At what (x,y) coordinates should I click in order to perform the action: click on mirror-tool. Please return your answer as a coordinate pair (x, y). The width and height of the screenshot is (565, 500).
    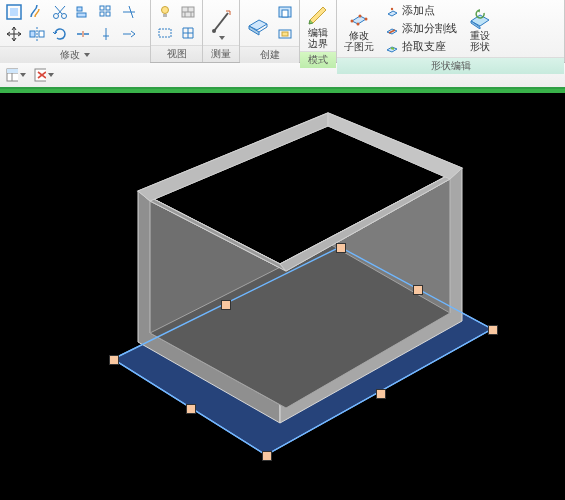
    Looking at the image, I should click on (37, 34).